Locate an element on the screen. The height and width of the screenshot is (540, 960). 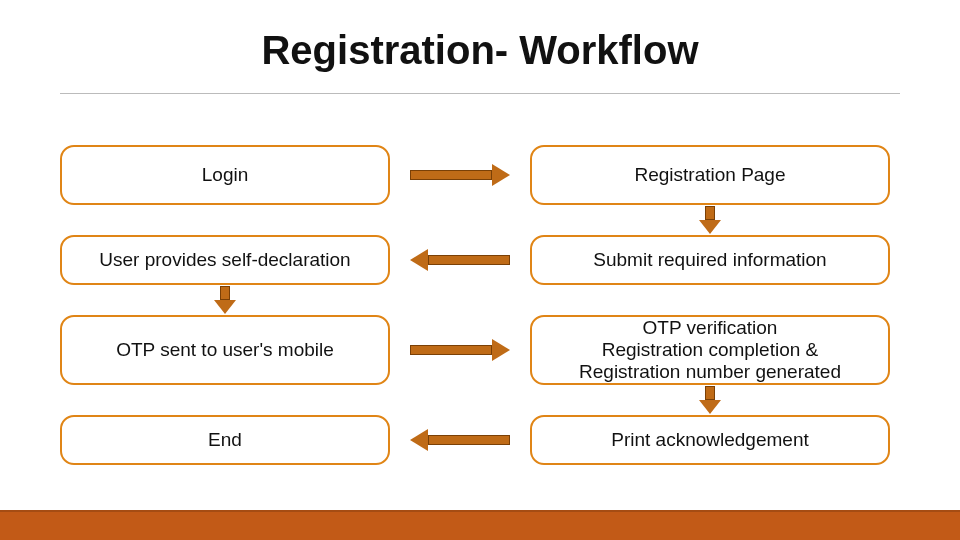
slide-title: Registration- Workflow is located at coordinates (480, 36).